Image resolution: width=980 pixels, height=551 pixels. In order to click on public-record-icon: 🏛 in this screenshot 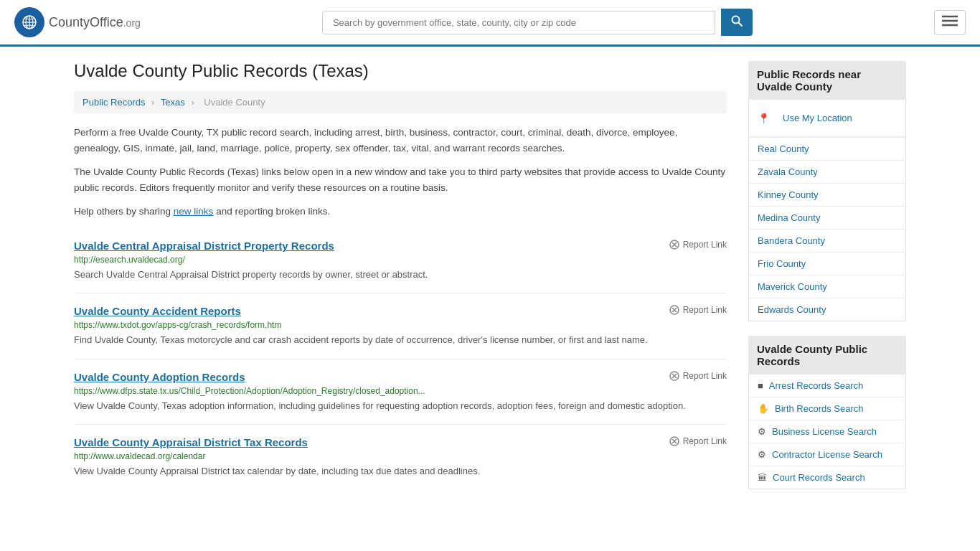, I will do `click(762, 478)`.